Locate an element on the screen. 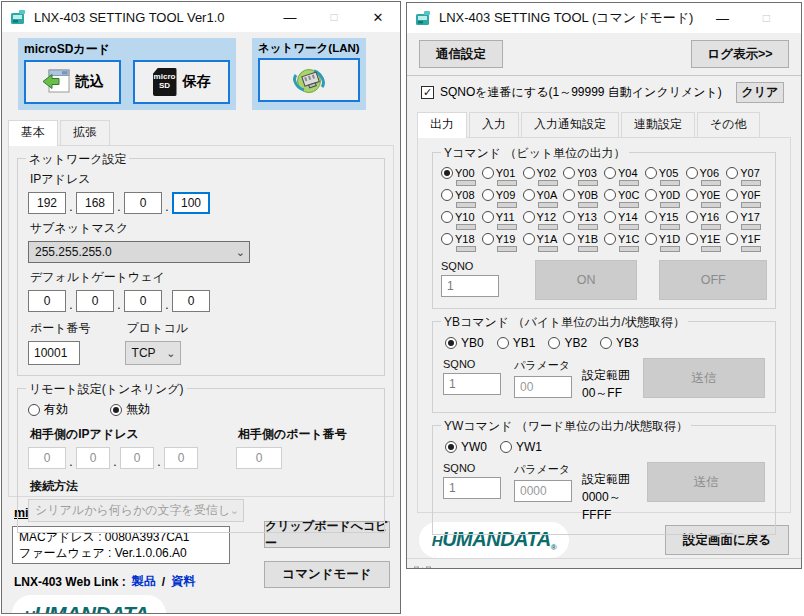 Image resolution: width=804 pixels, height=616 pixels. yb-radio-option: YB3 is located at coordinates (620, 343).